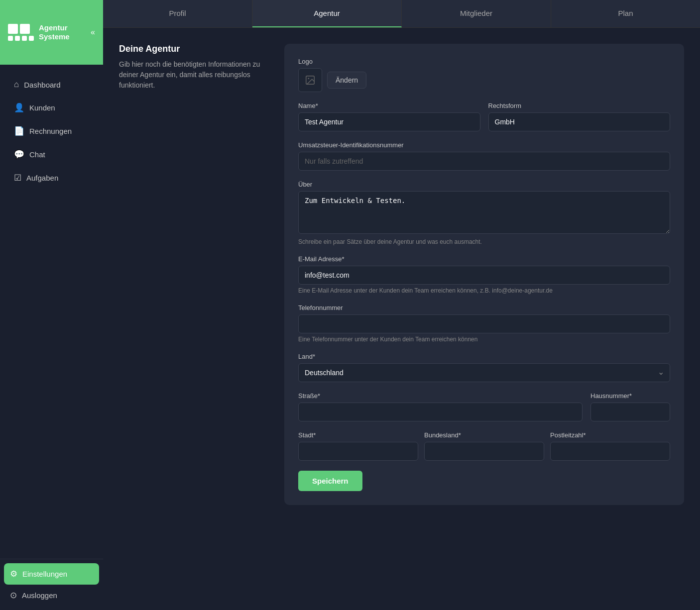  Describe the element at coordinates (52, 311) in the screenshot. I see `sidebar-nav: ⌂ Dashboard 👤 Kunden 📄 Rechnungen 💬 Chat…` at that location.